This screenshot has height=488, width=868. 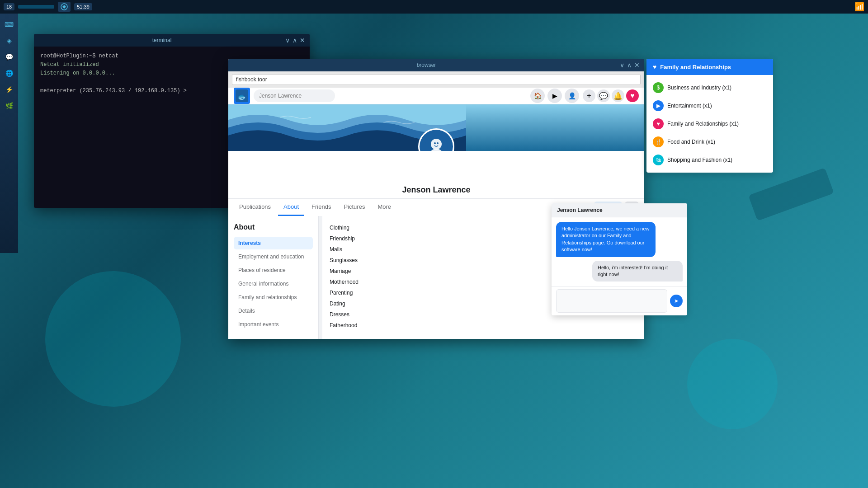 I want to click on sidebar-panel-title: Family and Relationships, so click(x=695, y=67).